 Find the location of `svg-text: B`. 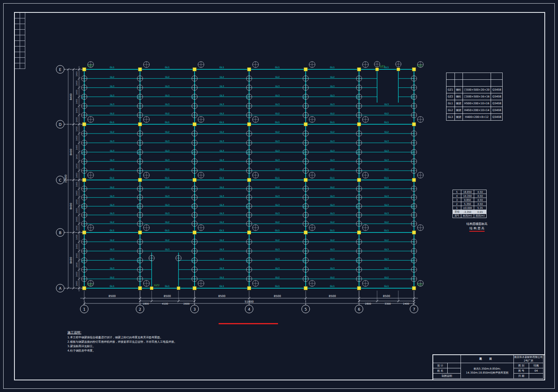

svg-text: B is located at coordinates (60, 233).